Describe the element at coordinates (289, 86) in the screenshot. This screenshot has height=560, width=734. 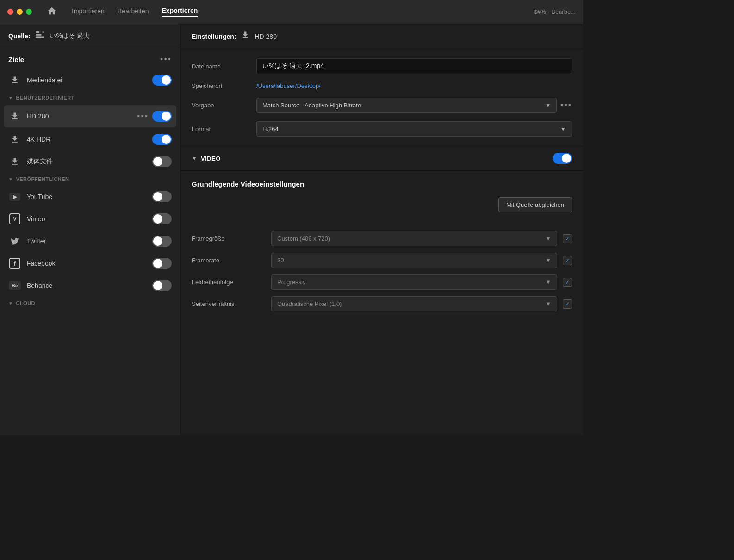
I see `speicherort-link: /Users/labuser/Desktop/` at that location.